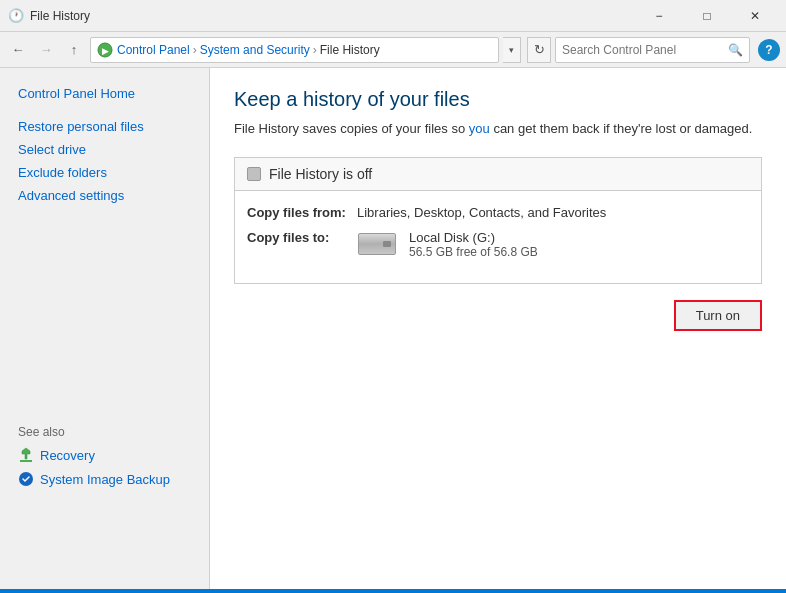 This screenshot has width=786, height=593. What do you see at coordinates (718, 316) in the screenshot?
I see `turn-on-button: Turn on` at bounding box center [718, 316].